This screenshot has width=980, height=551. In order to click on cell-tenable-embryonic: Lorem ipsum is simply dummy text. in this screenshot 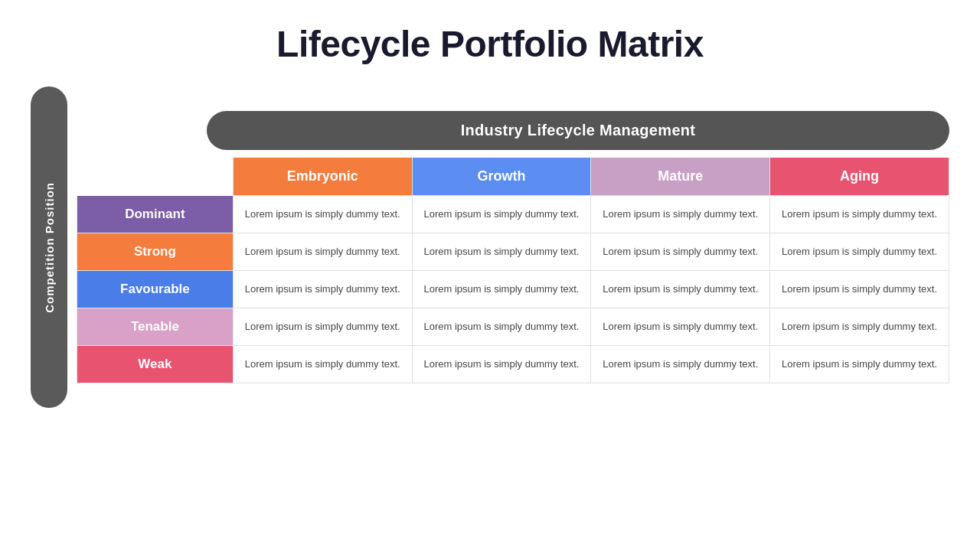, I will do `click(322, 326)`.